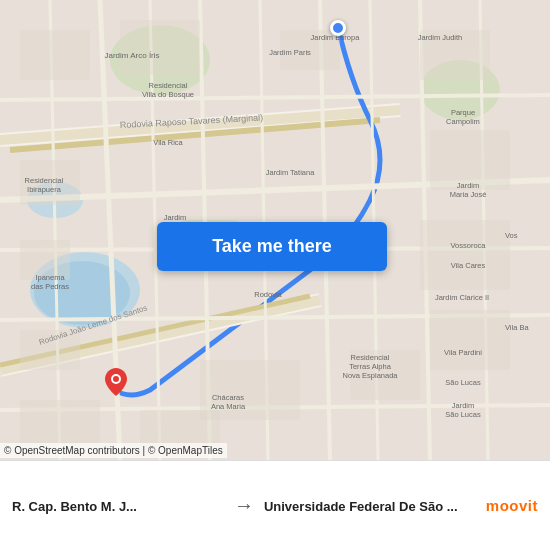 The width and height of the screenshot is (550, 550). I want to click on moovit-logo: moovit, so click(512, 506).